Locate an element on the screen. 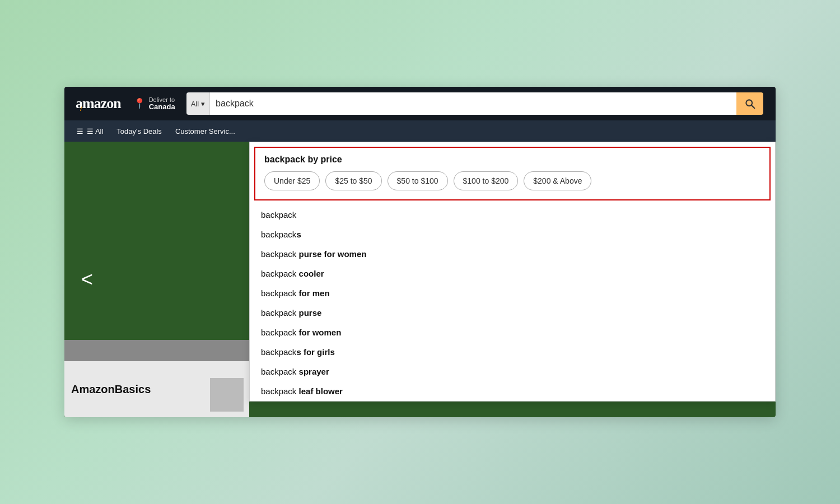 This screenshot has height=504, width=840. search-bar: All ▾ is located at coordinates (475, 104).